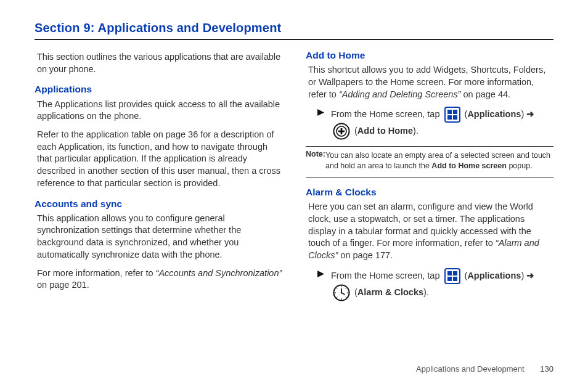 This screenshot has width=588, height=392. I want to click on alarm-clocks-label: Alarm & Clocks, so click(391, 292).